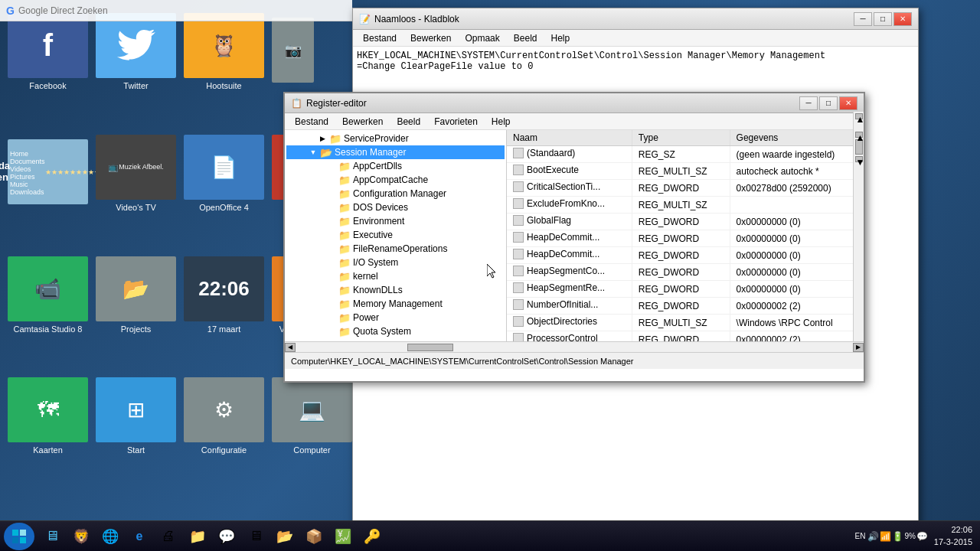  I want to click on taskbar-icon-skype: 💬, so click(227, 536).